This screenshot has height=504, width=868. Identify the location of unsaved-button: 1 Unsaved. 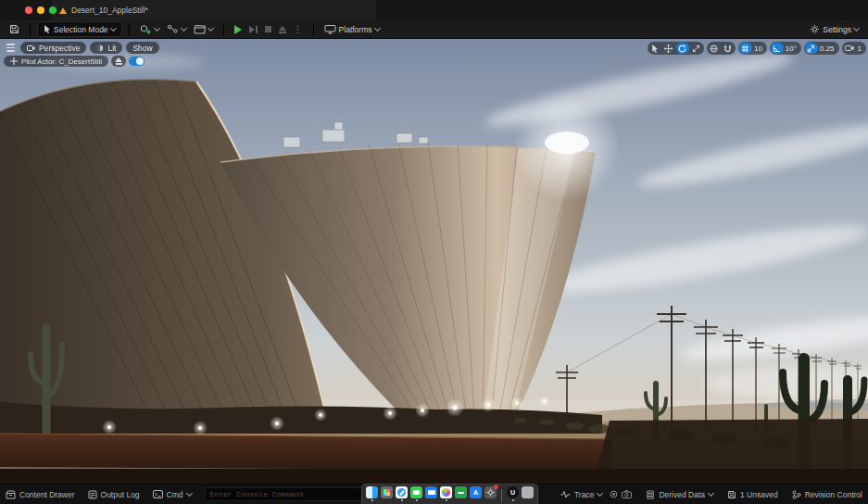
(752, 495).